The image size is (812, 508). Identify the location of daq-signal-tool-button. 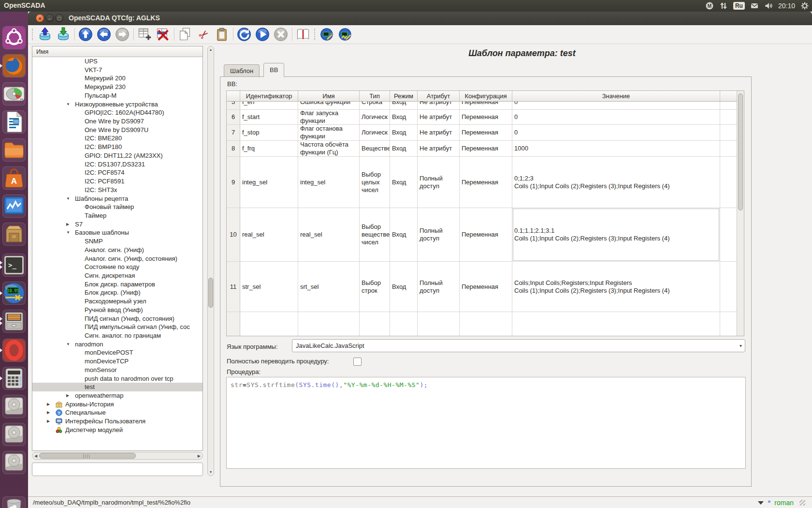
(346, 34).